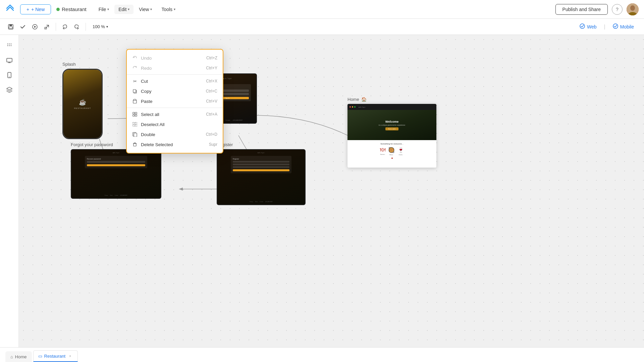 The image size is (644, 362). I want to click on share-button, so click(47, 27).